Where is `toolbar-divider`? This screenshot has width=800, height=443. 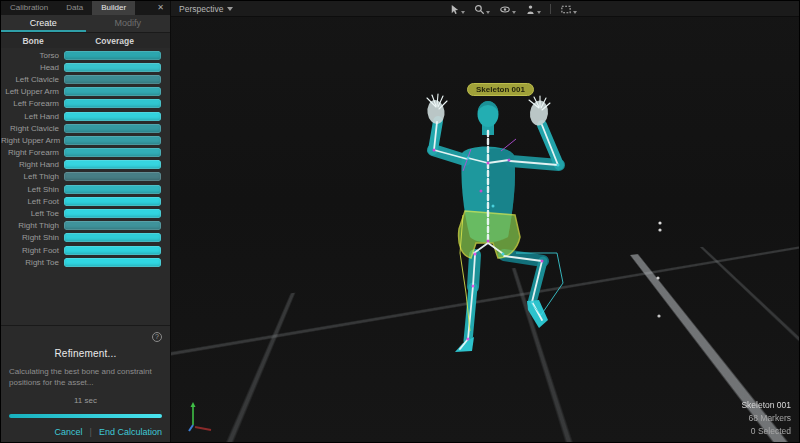 toolbar-divider is located at coordinates (550, 9).